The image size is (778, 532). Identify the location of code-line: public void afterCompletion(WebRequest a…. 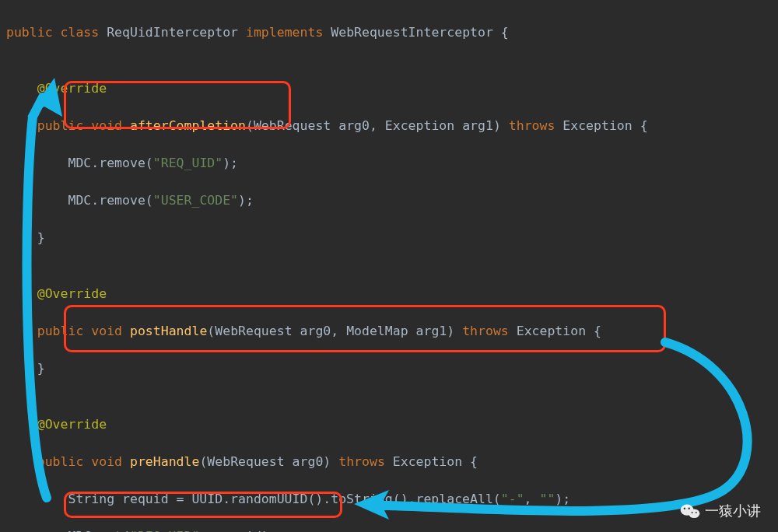
(392, 126).